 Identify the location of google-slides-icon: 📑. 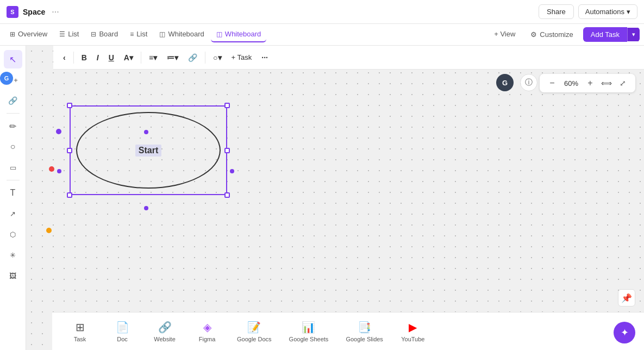
(364, 327).